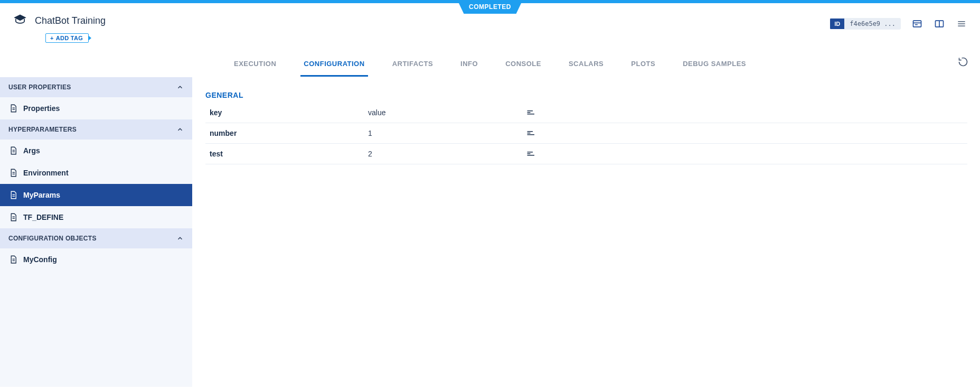  Describe the element at coordinates (586, 133) in the screenshot. I see `table-row: number 1` at that location.